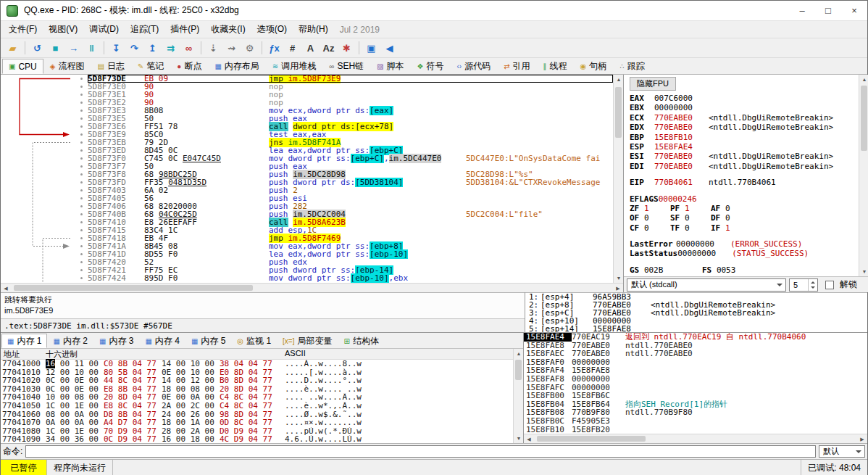 The height and width of the screenshot is (475, 868). Describe the element at coordinates (112, 67) in the screenshot. I see `tab-日志: ▤日志` at that location.